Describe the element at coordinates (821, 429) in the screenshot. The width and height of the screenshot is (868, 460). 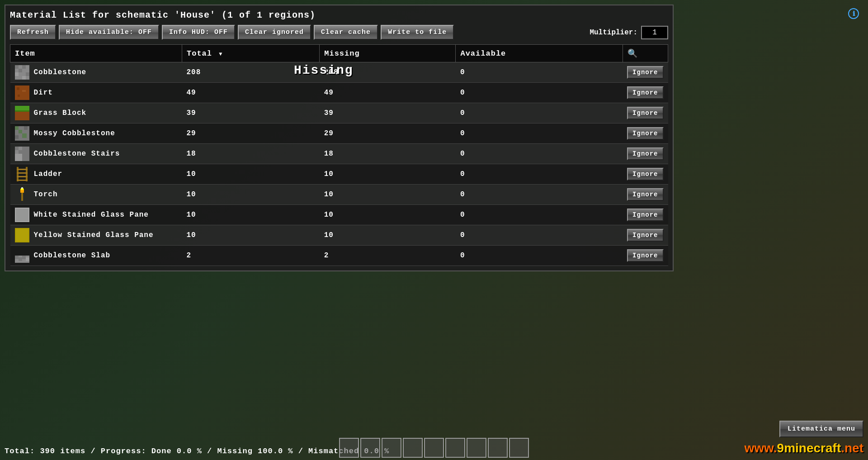
I see `litematica-menu-button: Litematica menu` at that location.